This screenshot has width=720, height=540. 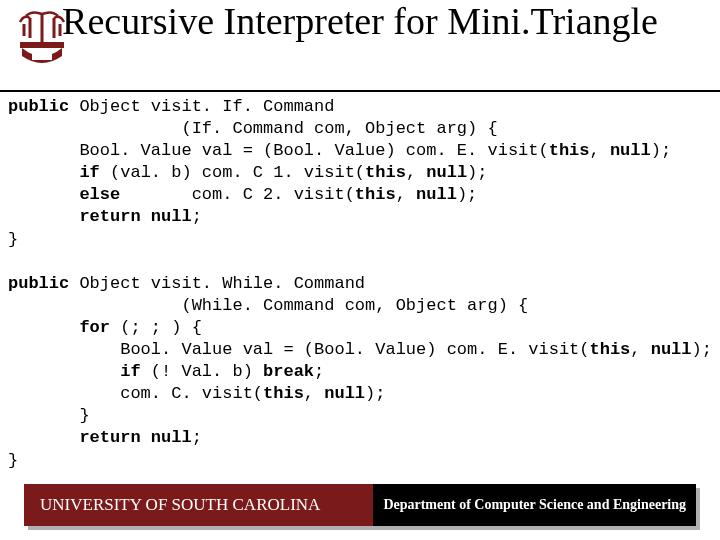 I want to click on code-text: Object visit. While. Command, so click(x=217, y=284).